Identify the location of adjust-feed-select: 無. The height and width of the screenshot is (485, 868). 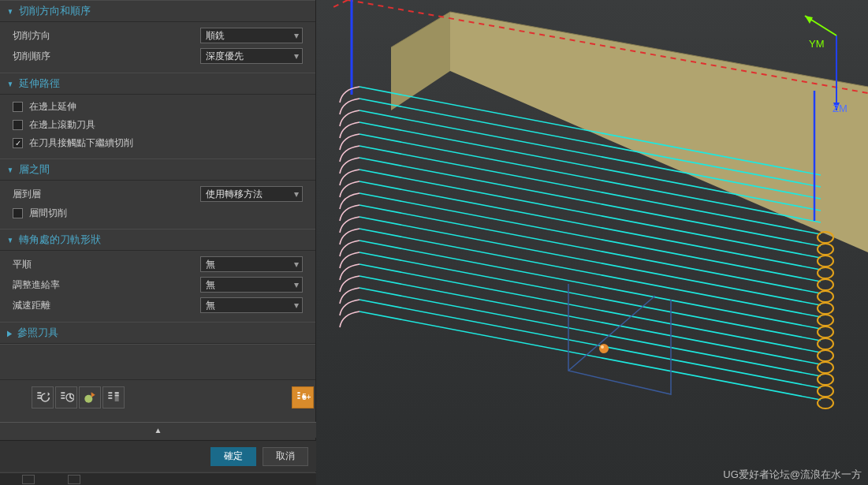
(251, 285).